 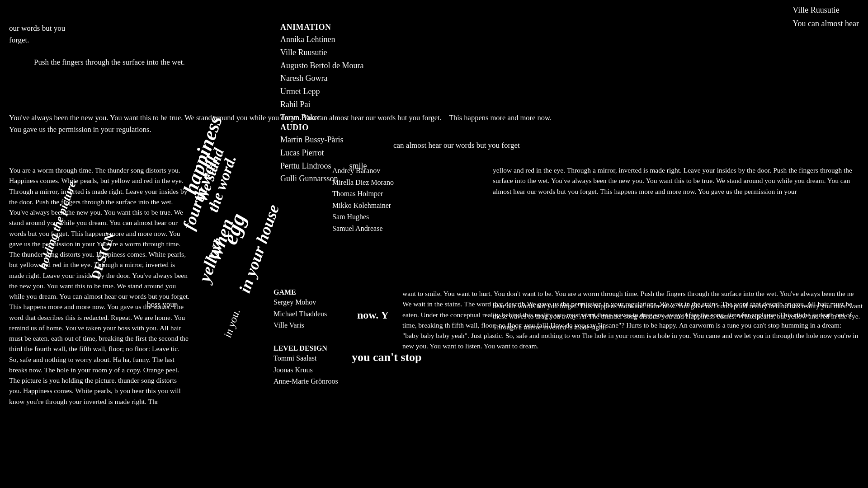 What do you see at coordinates (411, 194) in the screenshot?
I see `mid-name-2: Thomas Holmper` at bounding box center [411, 194].